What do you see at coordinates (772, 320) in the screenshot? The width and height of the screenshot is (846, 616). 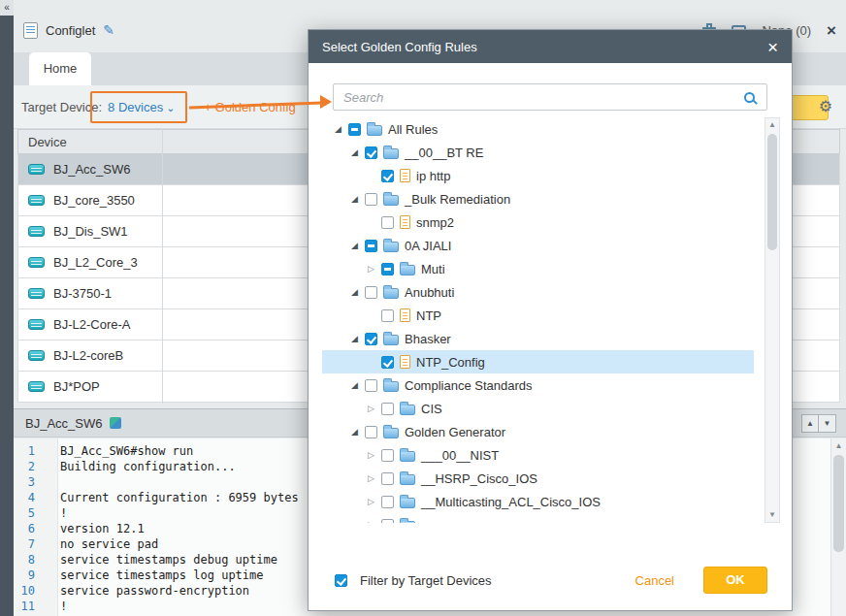 I see `tree-scrollbar: ▲ ▼` at bounding box center [772, 320].